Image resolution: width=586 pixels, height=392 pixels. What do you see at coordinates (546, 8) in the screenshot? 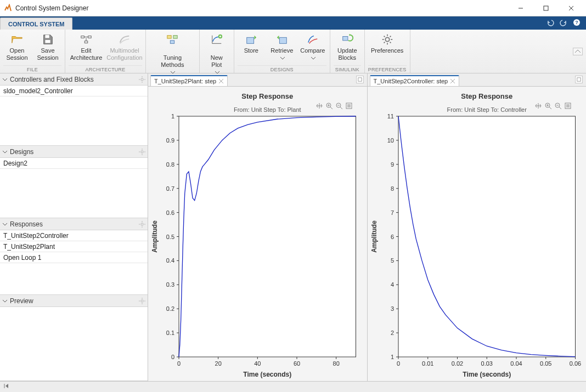
I see `maximize-button` at bounding box center [546, 8].